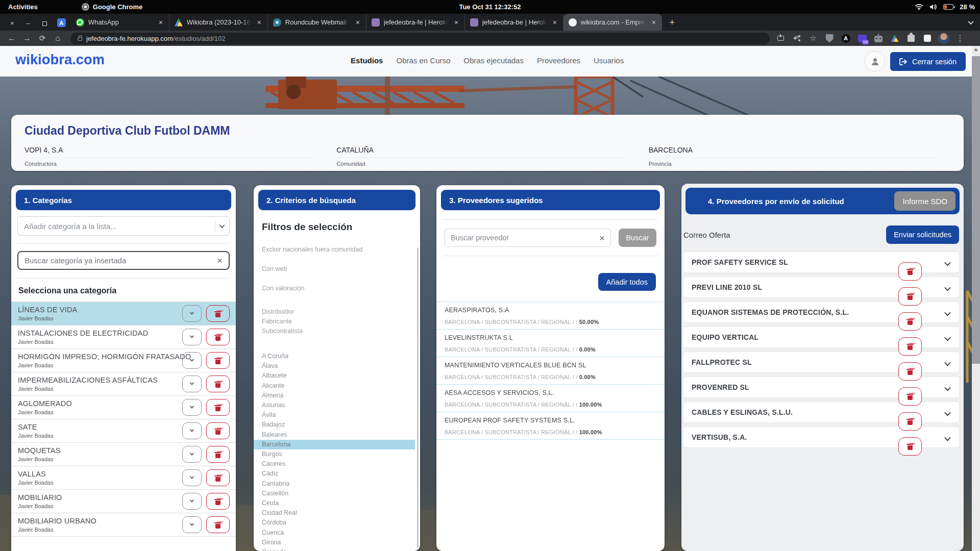 The height and width of the screenshot is (551, 980). I want to click on scrollbar-thumb, so click(976, 210).